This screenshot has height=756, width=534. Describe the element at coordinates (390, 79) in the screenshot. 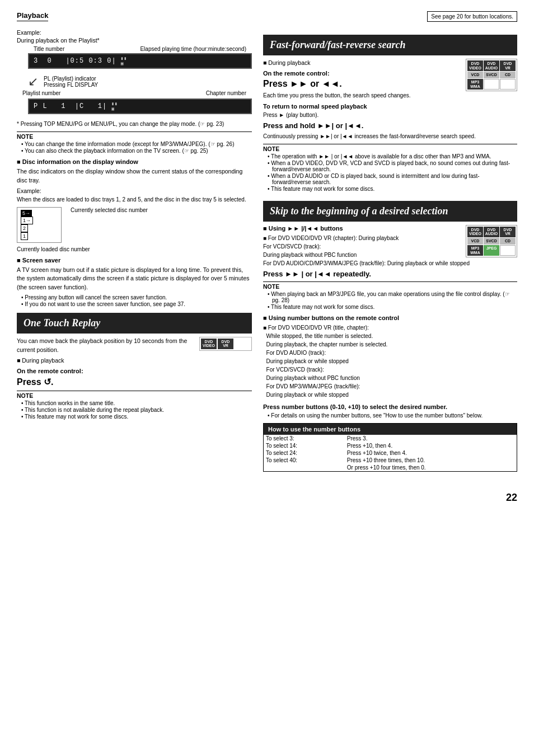

I see `ff-body-area: DVDVIDEO DVDAUDIO DVDVR VCD SVCD CD MP3W…` at that location.